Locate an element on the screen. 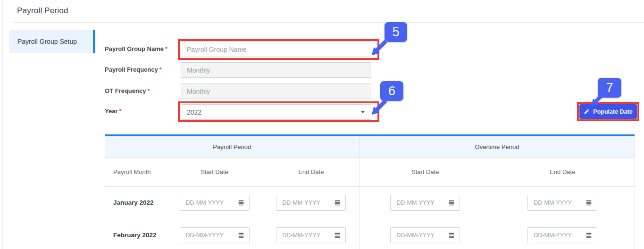 This screenshot has height=249, width=644. page-title: Payroll Period is located at coordinates (42, 11).